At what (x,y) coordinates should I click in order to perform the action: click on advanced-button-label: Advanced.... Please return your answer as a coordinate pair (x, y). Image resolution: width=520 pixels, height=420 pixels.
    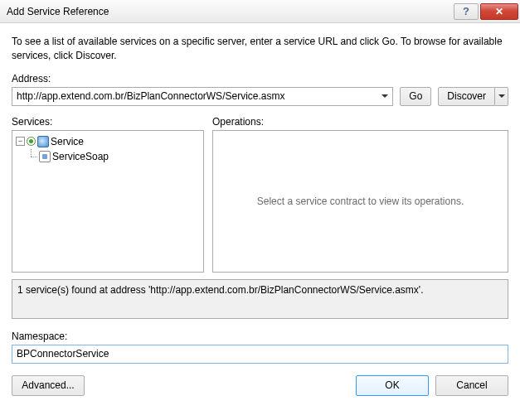
    Looking at the image, I should click on (48, 385).